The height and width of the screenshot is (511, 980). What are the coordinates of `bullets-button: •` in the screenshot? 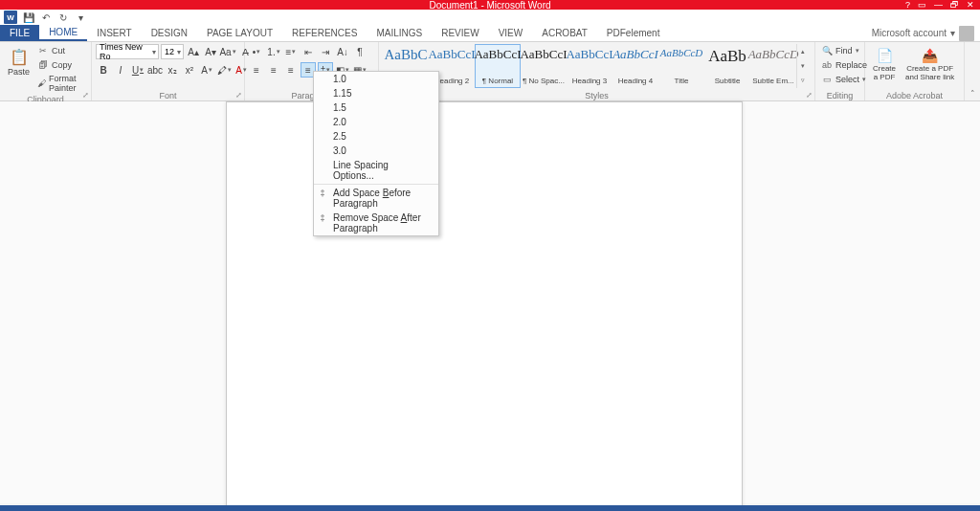 It's located at (256, 52).